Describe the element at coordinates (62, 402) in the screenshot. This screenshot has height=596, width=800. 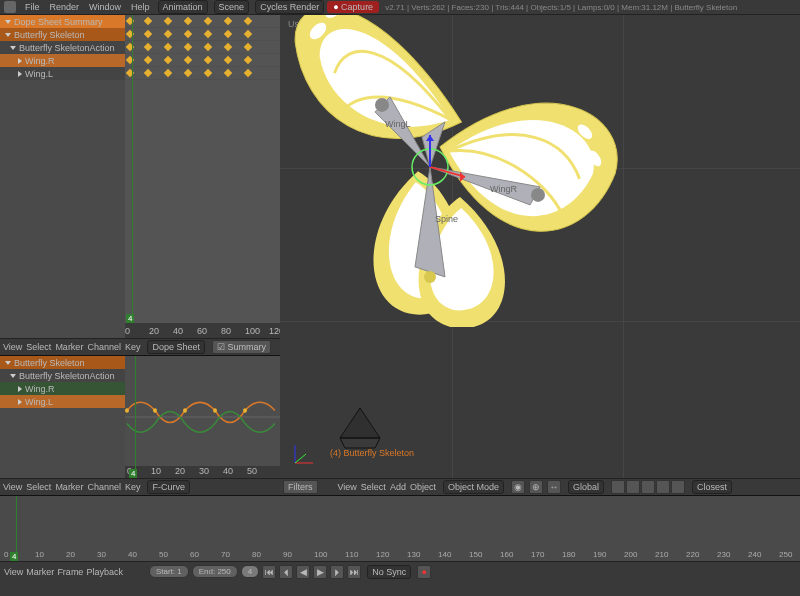
I see `fc-channel-wingl: Wing.L` at that location.